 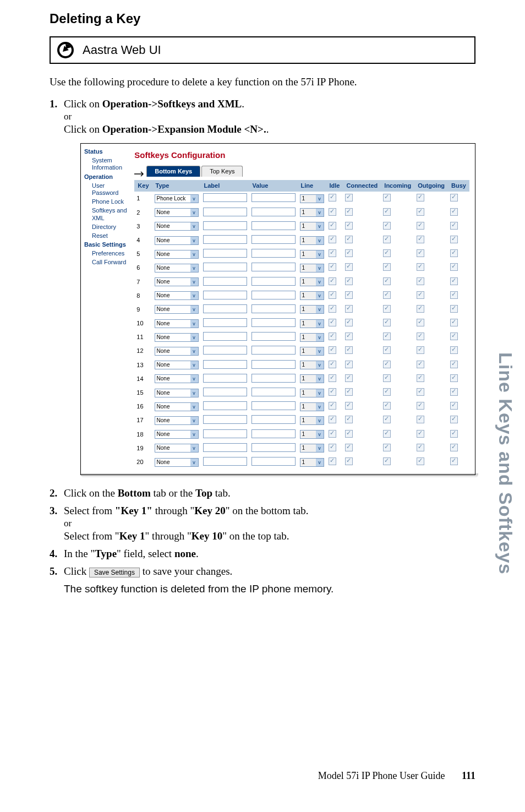 What do you see at coordinates (107, 201) in the screenshot?
I see `nav-phone-lock: Phone Lock` at bounding box center [107, 201].